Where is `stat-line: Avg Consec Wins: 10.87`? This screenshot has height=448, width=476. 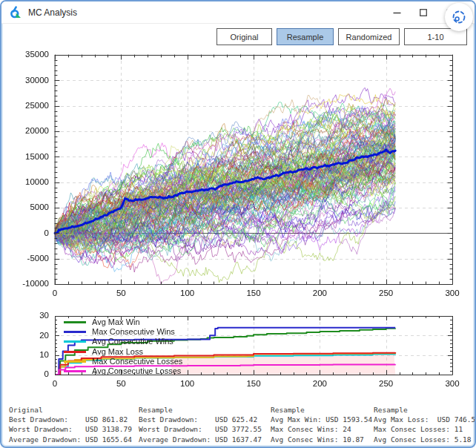
stat-line: Avg Consec Wins: 10.87 is located at coordinates (322, 439).